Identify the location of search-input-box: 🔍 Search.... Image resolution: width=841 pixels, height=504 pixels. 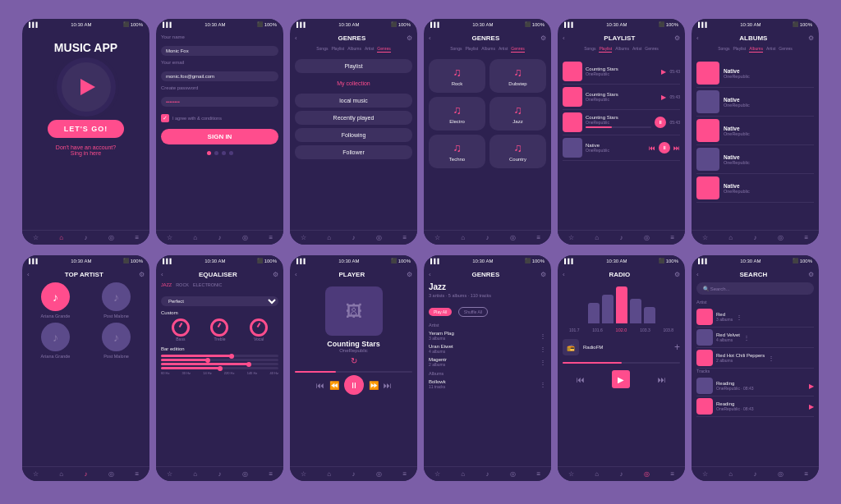
(756, 289).